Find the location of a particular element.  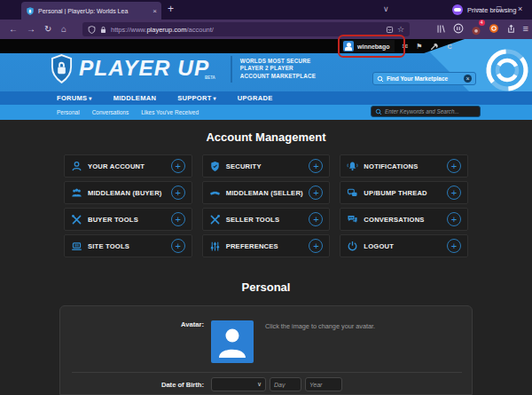

lock-icon is located at coordinates (103, 30).